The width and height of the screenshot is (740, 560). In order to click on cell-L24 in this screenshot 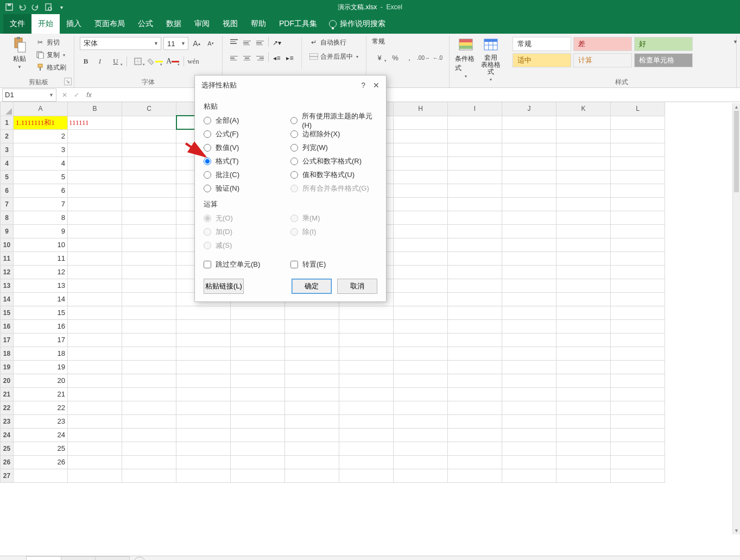, I will do `click(638, 435)`.